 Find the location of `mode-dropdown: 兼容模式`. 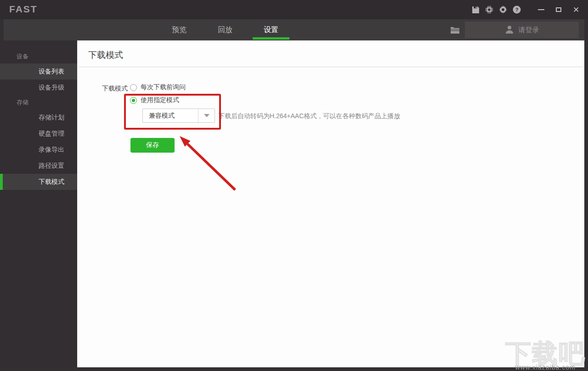

mode-dropdown: 兼容模式 is located at coordinates (179, 116).